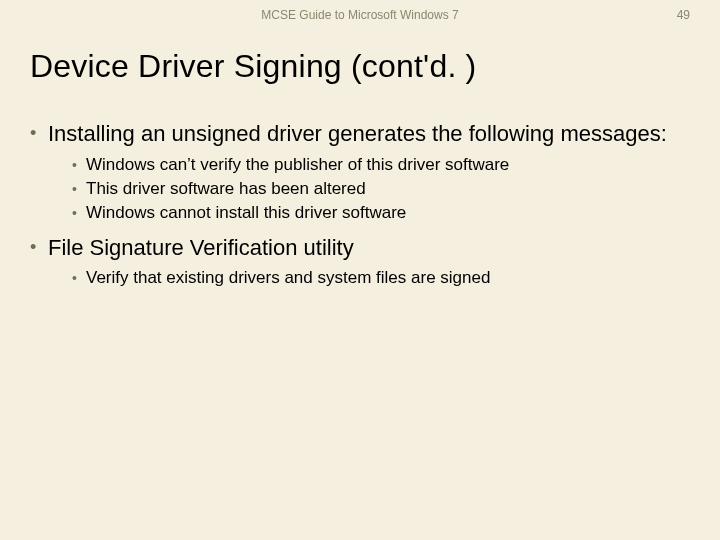  I want to click on bullet-level2: • Windows cannot install this driver sof…, so click(381, 213).